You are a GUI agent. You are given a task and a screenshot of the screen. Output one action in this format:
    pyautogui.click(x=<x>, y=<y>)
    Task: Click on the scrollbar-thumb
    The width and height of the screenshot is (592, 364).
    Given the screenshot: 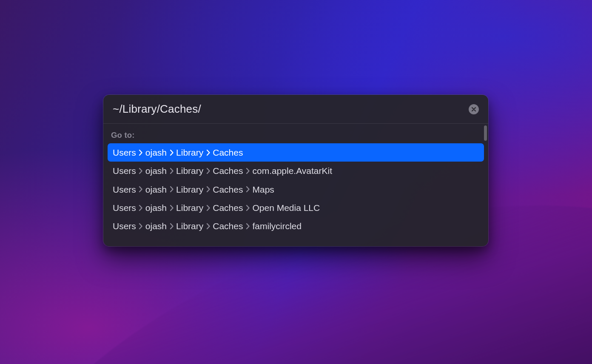 What is the action you would take?
    pyautogui.click(x=486, y=133)
    